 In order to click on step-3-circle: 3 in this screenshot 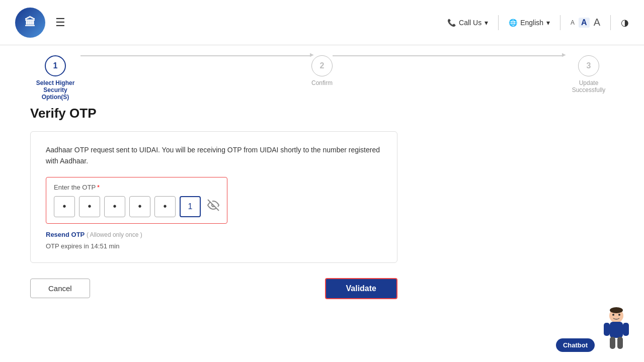, I will do `click(589, 66)`.